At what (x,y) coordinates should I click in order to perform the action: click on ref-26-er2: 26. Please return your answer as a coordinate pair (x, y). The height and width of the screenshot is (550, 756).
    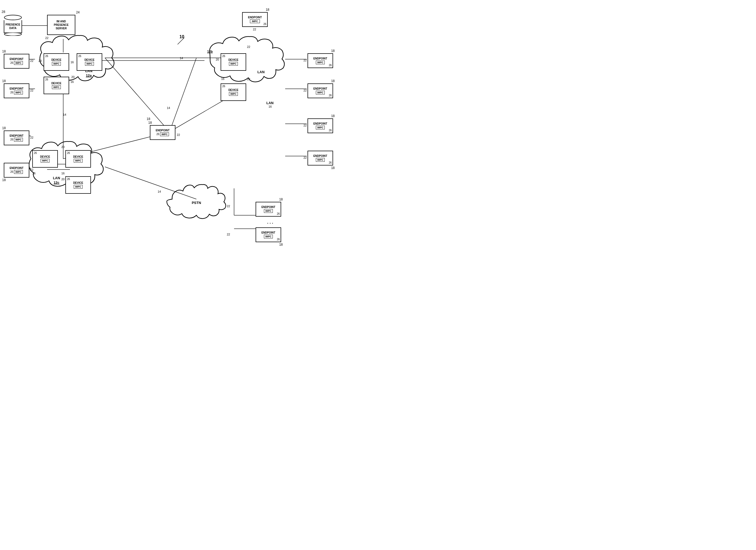
    Looking at the image, I should click on (330, 95).